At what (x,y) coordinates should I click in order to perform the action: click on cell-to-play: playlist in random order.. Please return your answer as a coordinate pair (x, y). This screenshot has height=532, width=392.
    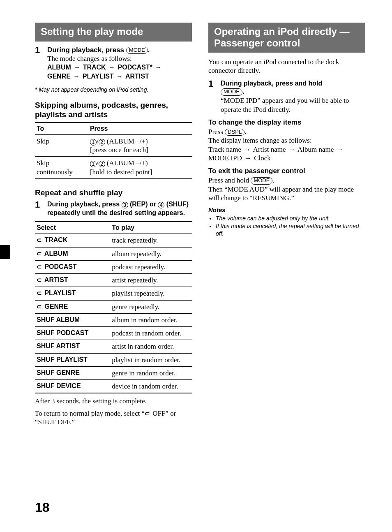
    Looking at the image, I should click on (151, 360).